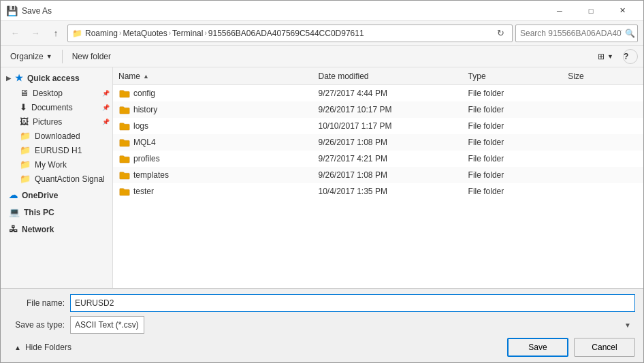  I want to click on cancel-button: Cancel, so click(605, 347).